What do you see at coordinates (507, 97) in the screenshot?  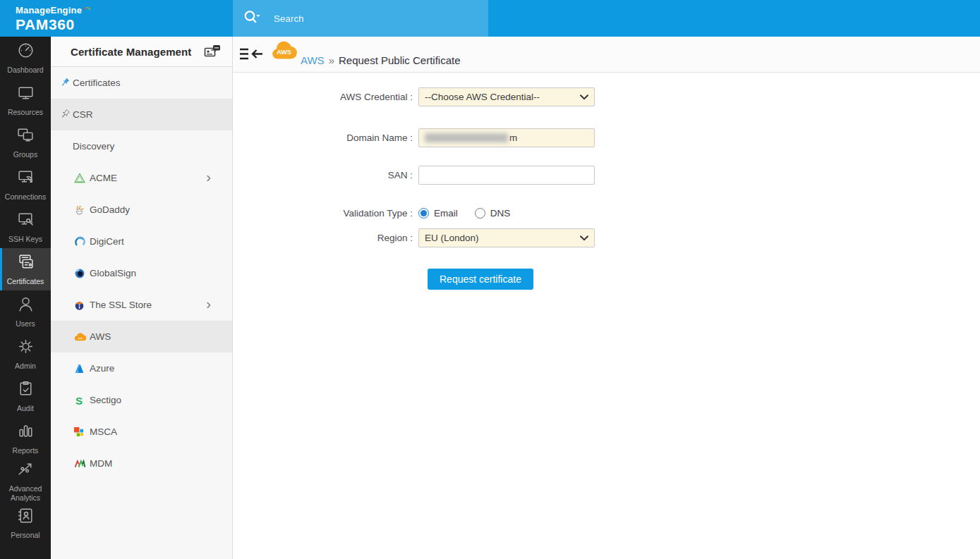 I see `aws-credential-select: --Choose AWS Credential--` at bounding box center [507, 97].